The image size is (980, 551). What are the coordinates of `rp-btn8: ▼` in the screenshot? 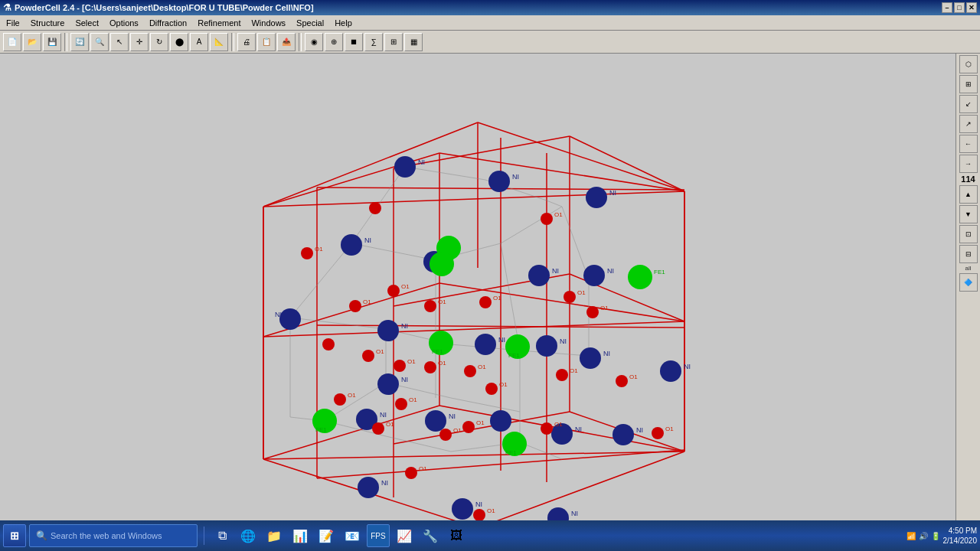 It's located at (969, 214).